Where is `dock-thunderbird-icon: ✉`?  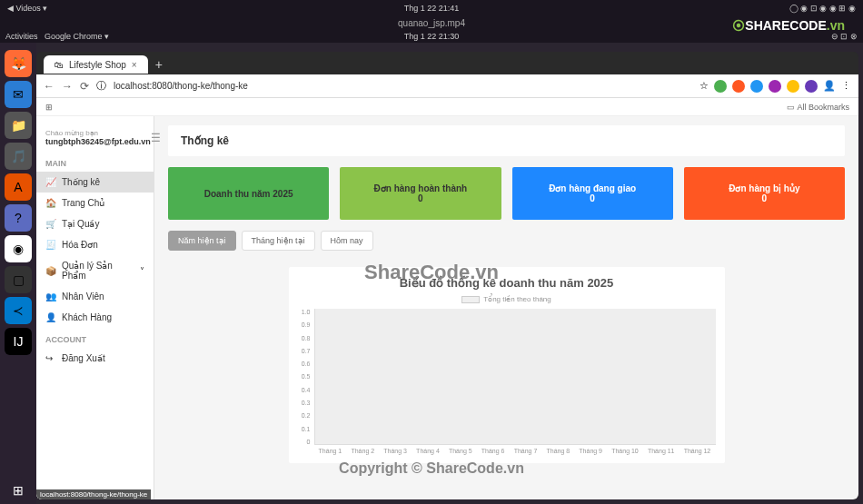 dock-thunderbird-icon: ✉ is located at coordinates (18, 94).